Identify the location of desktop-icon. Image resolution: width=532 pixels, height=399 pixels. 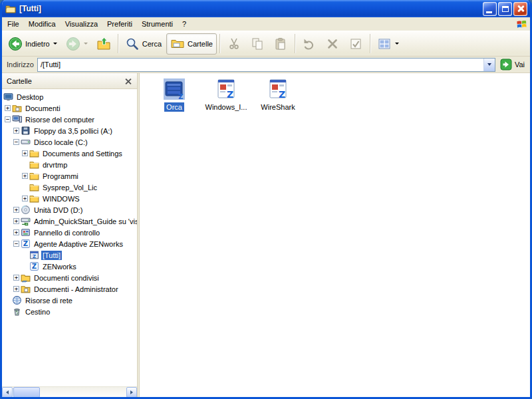
(8, 97).